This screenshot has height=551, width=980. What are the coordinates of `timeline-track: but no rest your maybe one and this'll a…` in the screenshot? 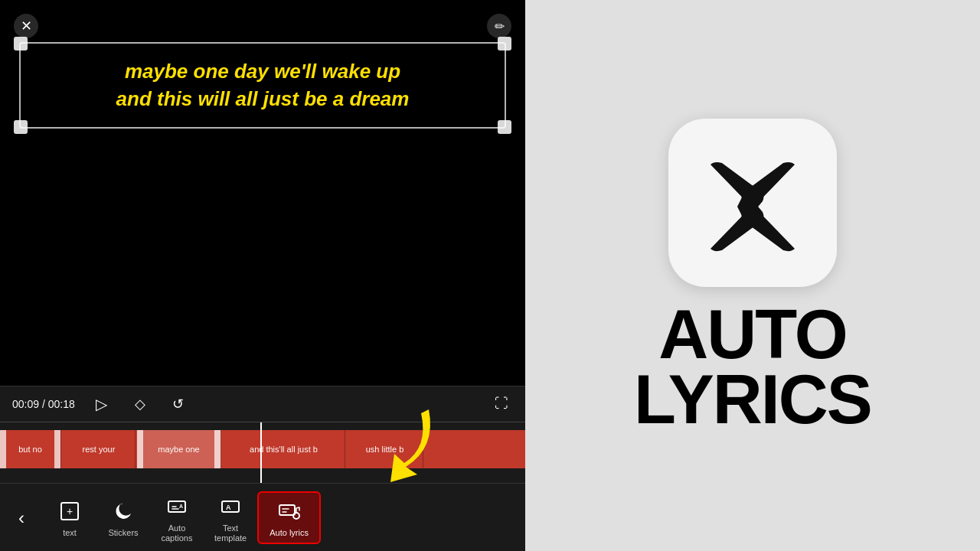 It's located at (263, 449).